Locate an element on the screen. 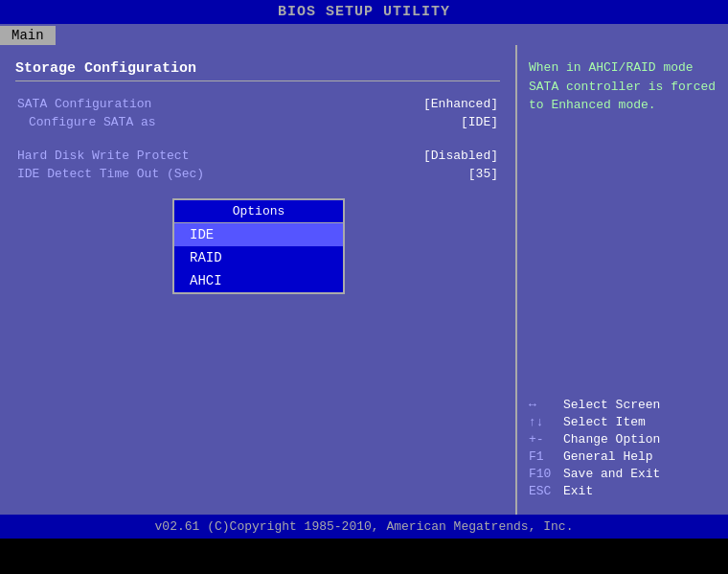 This screenshot has height=574, width=728. config-table: SATA Configuration [Enhanced] Configure … is located at coordinates (258, 141).